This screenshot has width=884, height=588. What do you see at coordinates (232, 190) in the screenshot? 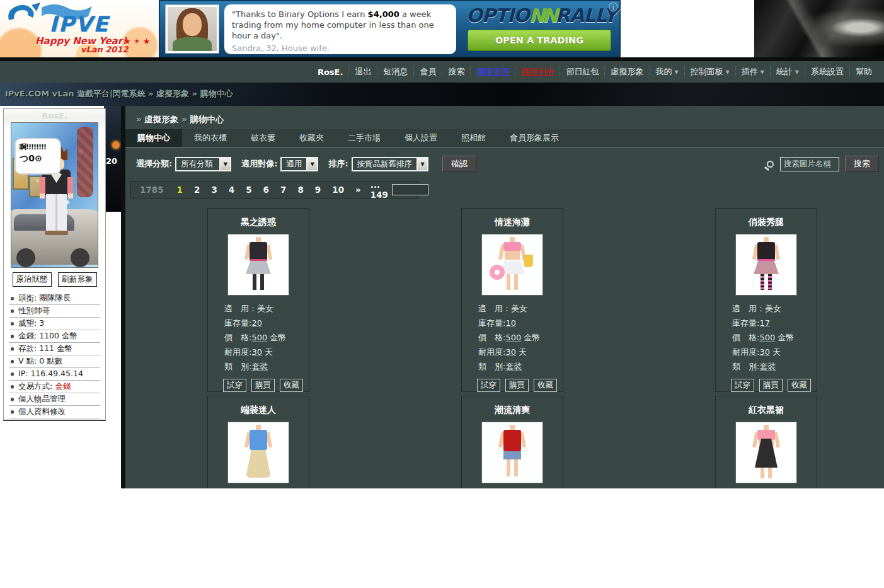
I see `page-number: 4` at bounding box center [232, 190].